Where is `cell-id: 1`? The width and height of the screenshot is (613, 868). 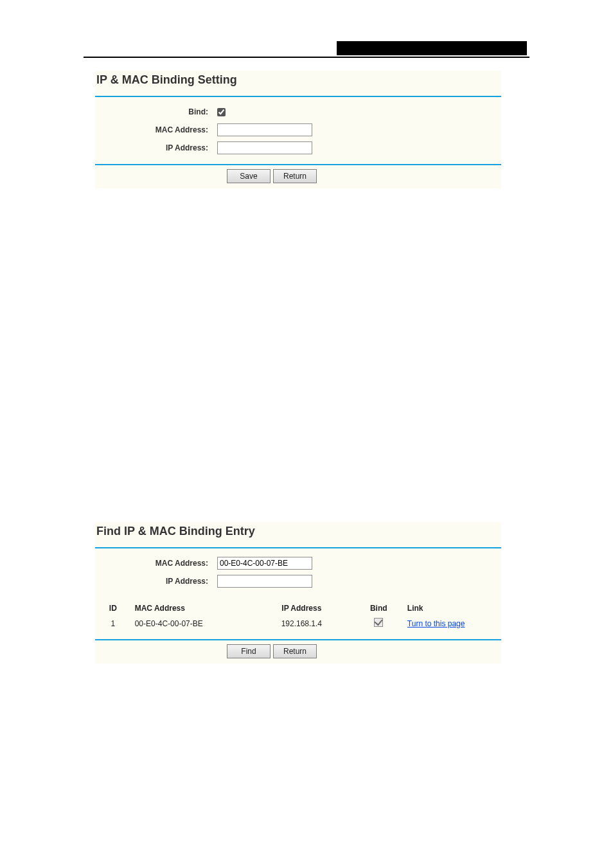
cell-id: 1 is located at coordinates (113, 624).